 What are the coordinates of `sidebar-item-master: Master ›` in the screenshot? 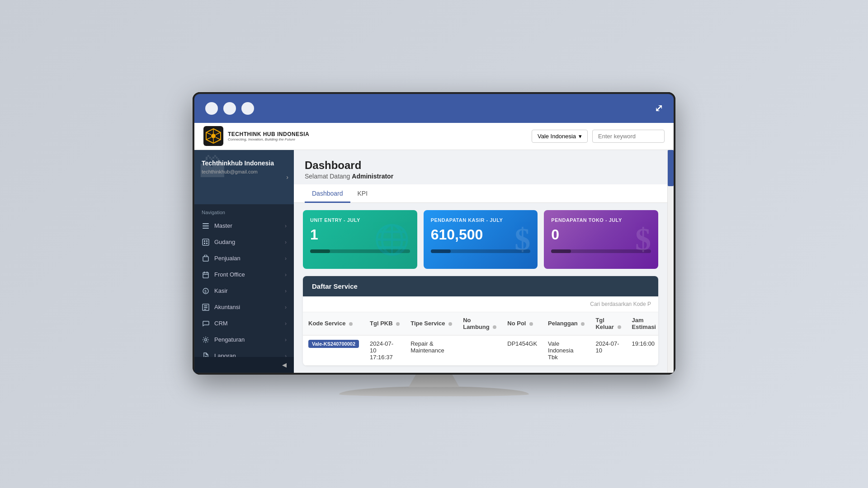 It's located at (244, 226).